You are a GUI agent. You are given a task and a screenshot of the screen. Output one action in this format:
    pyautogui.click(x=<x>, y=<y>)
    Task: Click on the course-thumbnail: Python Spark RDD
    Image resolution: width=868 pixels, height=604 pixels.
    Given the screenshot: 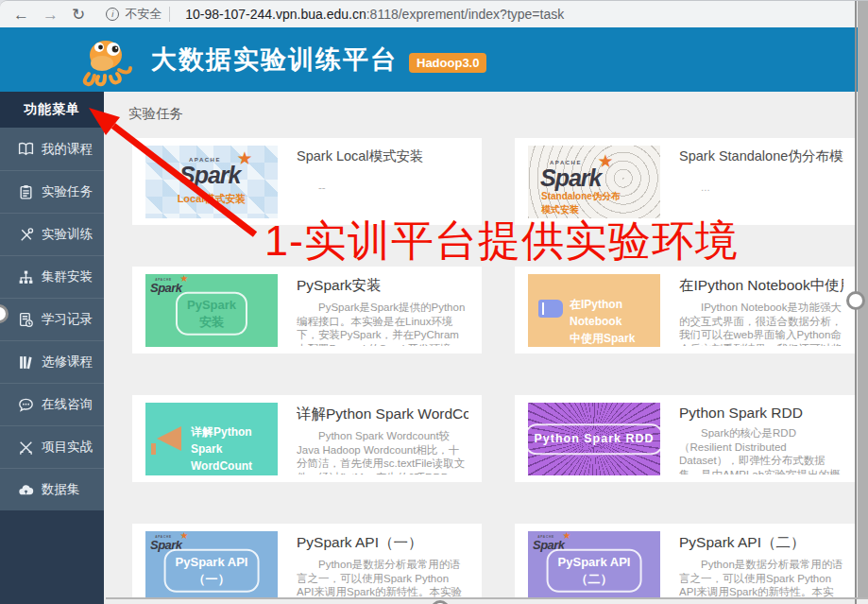 What is the action you would take?
    pyautogui.click(x=594, y=439)
    